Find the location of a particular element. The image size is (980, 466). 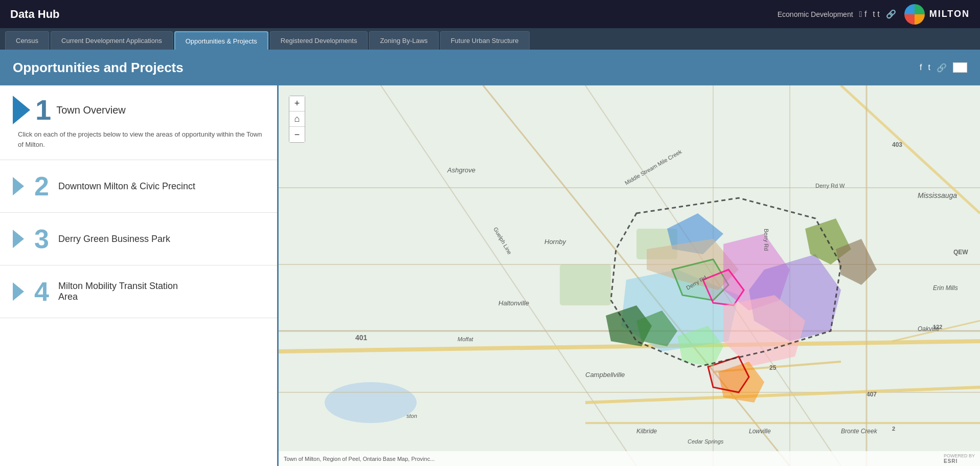

sidebar-item-3: 3 Derry Green Business Park is located at coordinates (139, 239).